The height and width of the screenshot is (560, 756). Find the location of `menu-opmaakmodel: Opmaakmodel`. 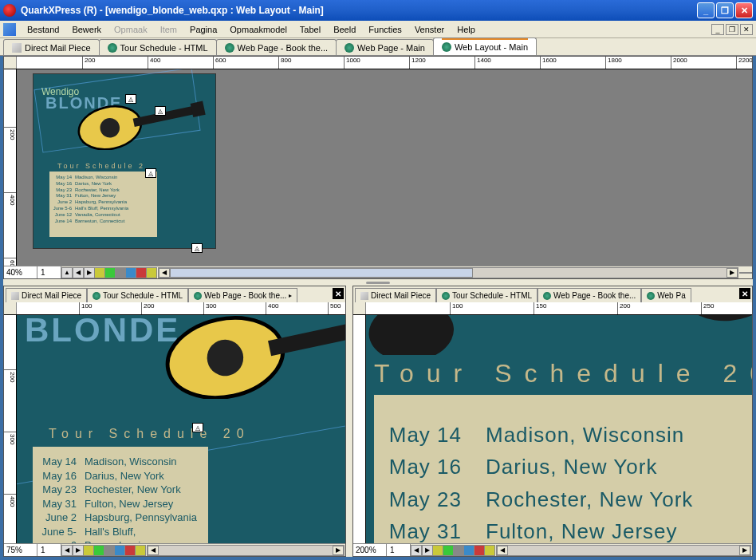

menu-opmaakmodel: Opmaakmodel is located at coordinates (258, 30).